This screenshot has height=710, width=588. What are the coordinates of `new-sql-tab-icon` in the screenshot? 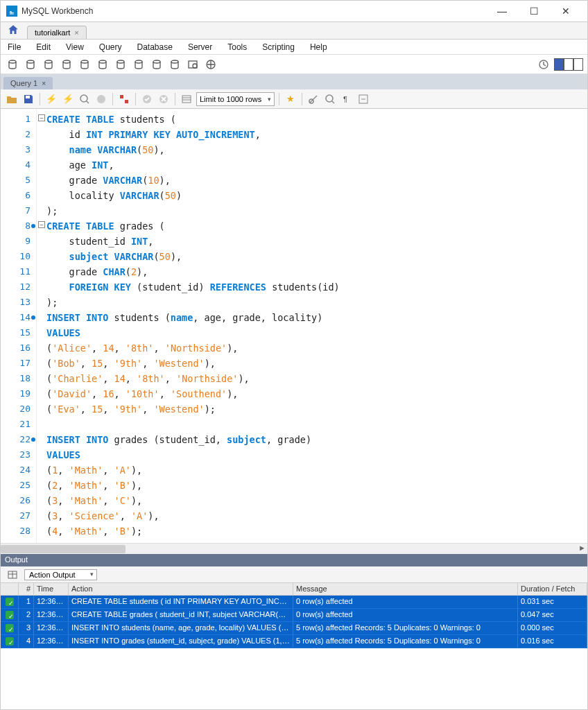 It's located at (12, 64).